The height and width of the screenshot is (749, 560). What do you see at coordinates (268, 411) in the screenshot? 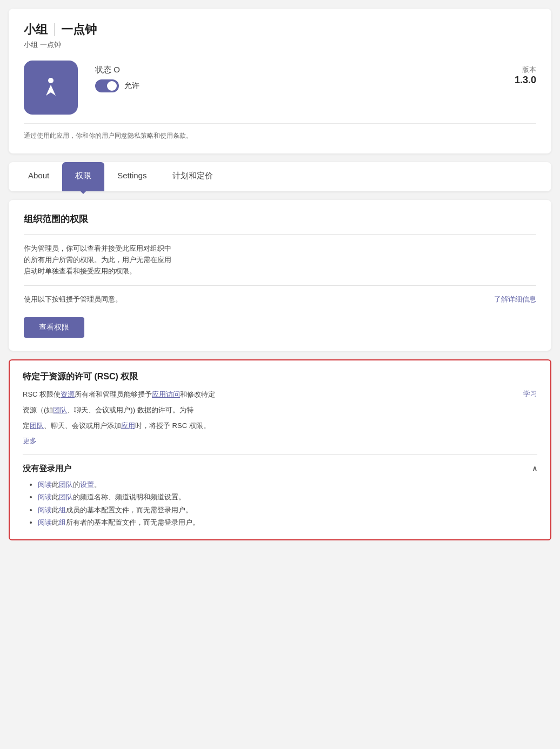
I see `rsc-desc2: 资源（(如团队、聊天、会议或用户)) 数据的许可。为特` at bounding box center [268, 411].